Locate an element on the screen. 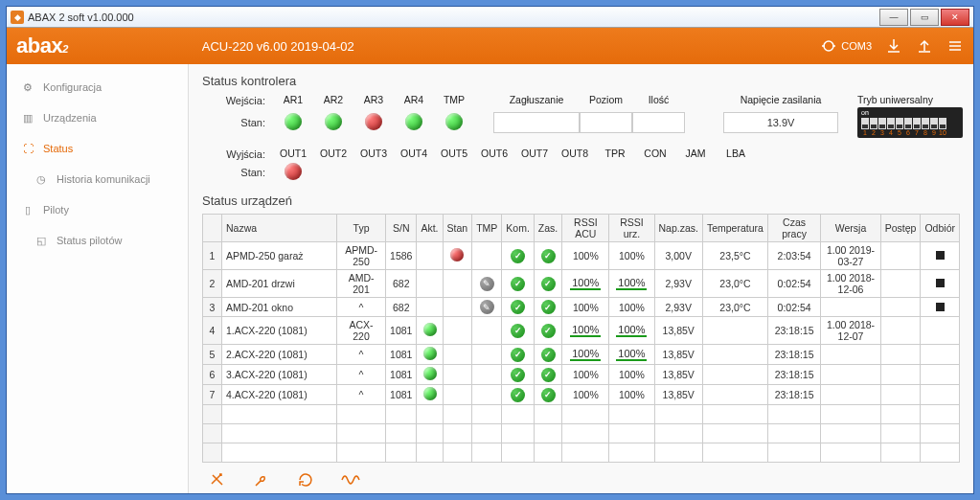 The width and height of the screenshot is (980, 500). download-button is located at coordinates (894, 46).